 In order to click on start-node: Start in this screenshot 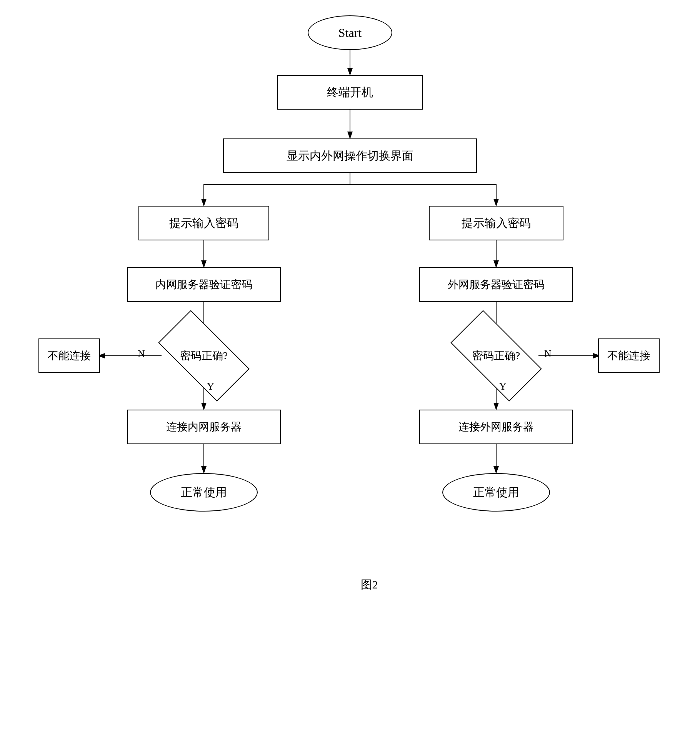, I will do `click(350, 33)`.